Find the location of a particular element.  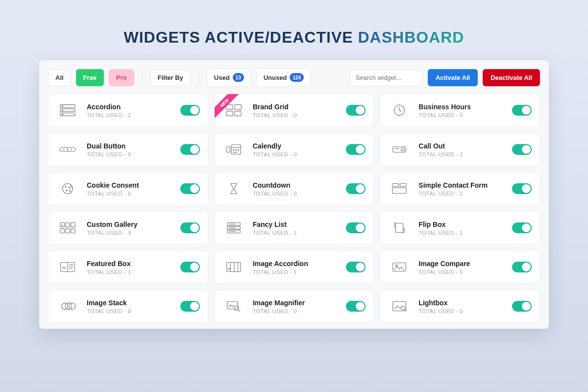

widget-name: Custom Gallery is located at coordinates (129, 224).